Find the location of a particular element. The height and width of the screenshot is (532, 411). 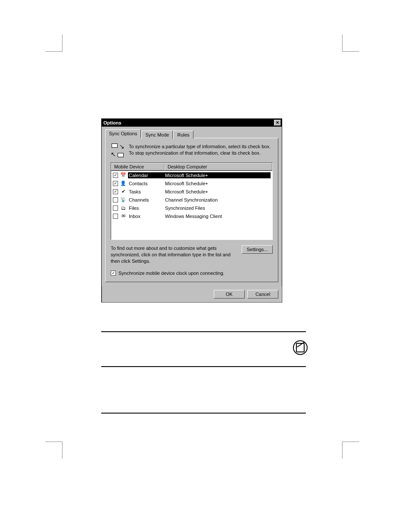

tab-sync-options: Sync Options is located at coordinates (123, 134).